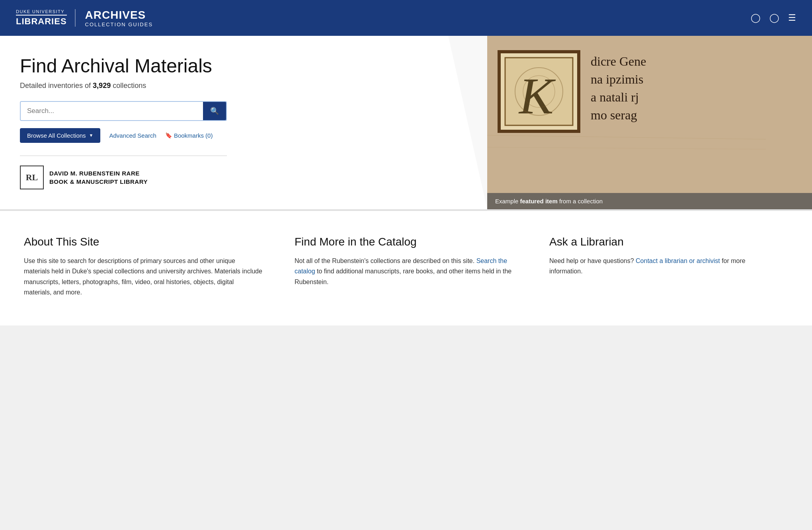 This screenshot has width=812, height=530. I want to click on about-body: Use this site to search for descriptions…, so click(143, 277).